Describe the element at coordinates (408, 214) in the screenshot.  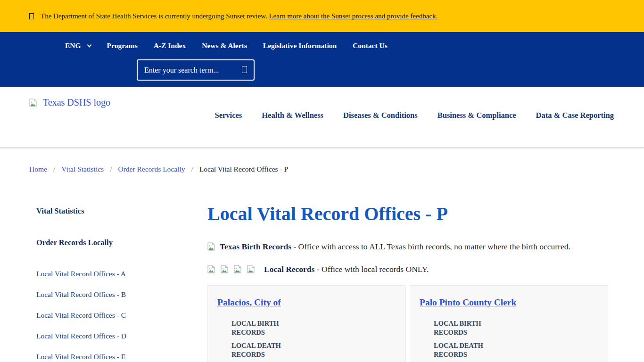
I see `page-title: Local Vital Record Offices - P` at that location.